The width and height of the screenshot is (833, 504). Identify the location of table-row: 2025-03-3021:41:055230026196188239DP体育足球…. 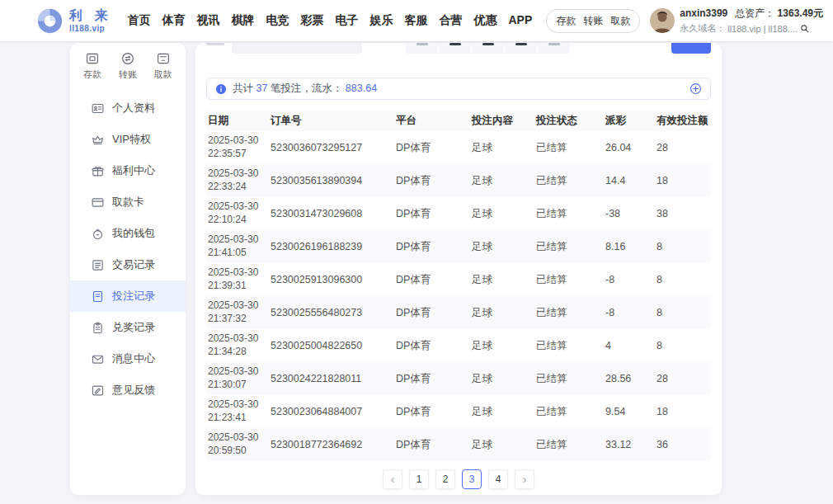
(459, 247).